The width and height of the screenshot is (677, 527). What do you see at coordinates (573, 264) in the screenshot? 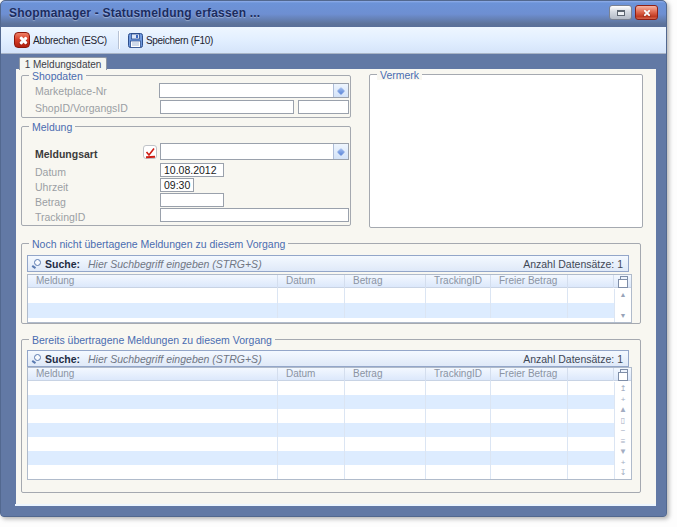
I see `record-count: Anzahl Datensätze: 1` at bounding box center [573, 264].